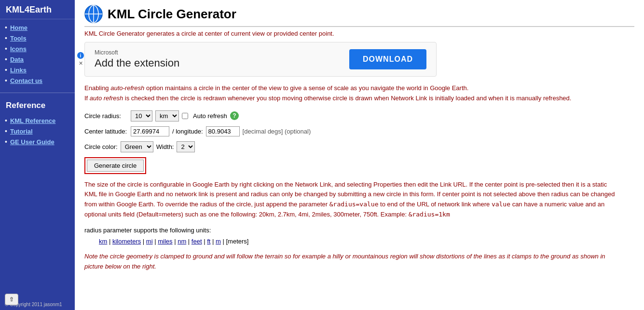  I want to click on latlon-row: Center latitude: / longitude: [decimal d…, so click(359, 131).